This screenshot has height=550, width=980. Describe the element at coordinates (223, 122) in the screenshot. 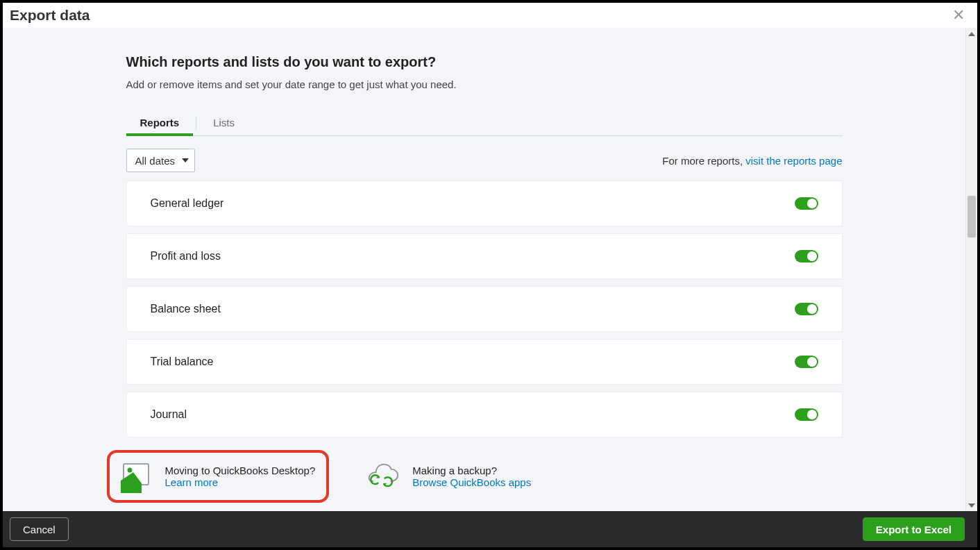

I see `tab-lists: Lists` at that location.